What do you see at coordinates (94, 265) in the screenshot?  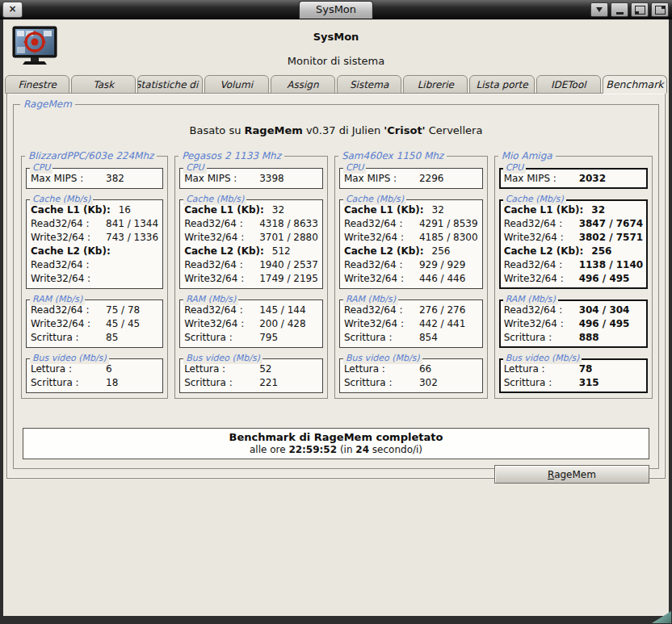 I see `l2-read-row: Read32/64 :` at bounding box center [94, 265].